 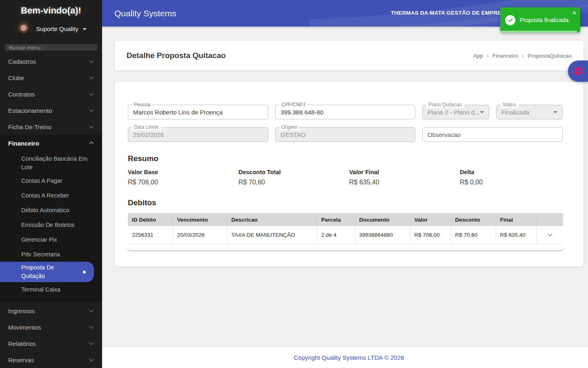 What do you see at coordinates (183, 172) in the screenshot?
I see `valor-base-label: Valor Base` at bounding box center [183, 172].